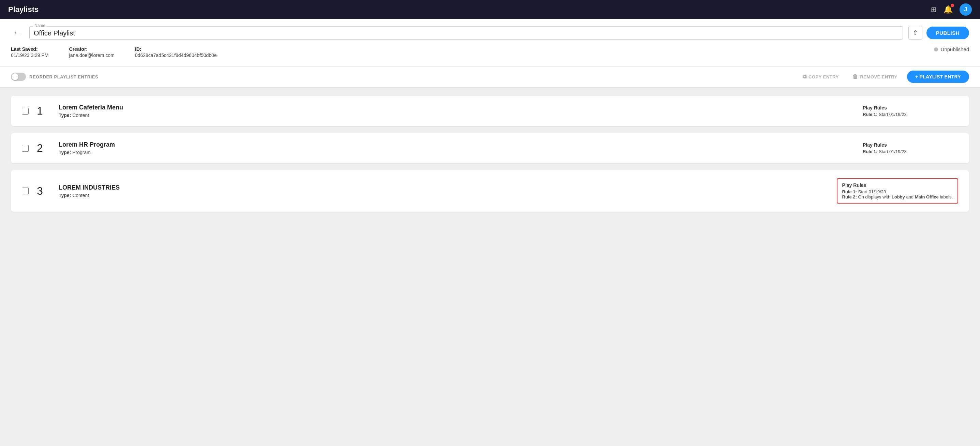 The height and width of the screenshot is (446, 980). What do you see at coordinates (18, 33) in the screenshot?
I see `back-button: ←` at bounding box center [18, 33].